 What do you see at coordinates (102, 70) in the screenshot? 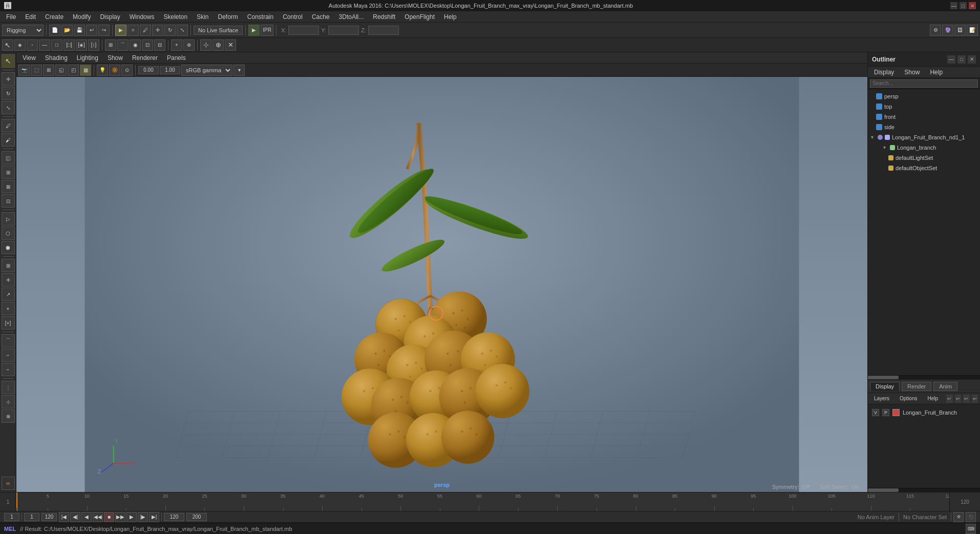
I see `vp-light-button: 💡` at bounding box center [102, 70].